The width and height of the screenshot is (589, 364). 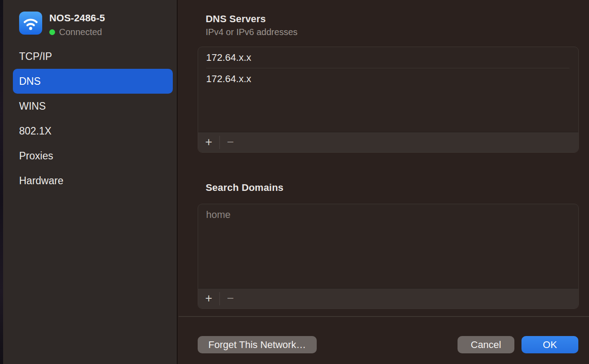 What do you see at coordinates (236, 19) in the screenshot?
I see `dns-servers-title: DNS Servers` at bounding box center [236, 19].